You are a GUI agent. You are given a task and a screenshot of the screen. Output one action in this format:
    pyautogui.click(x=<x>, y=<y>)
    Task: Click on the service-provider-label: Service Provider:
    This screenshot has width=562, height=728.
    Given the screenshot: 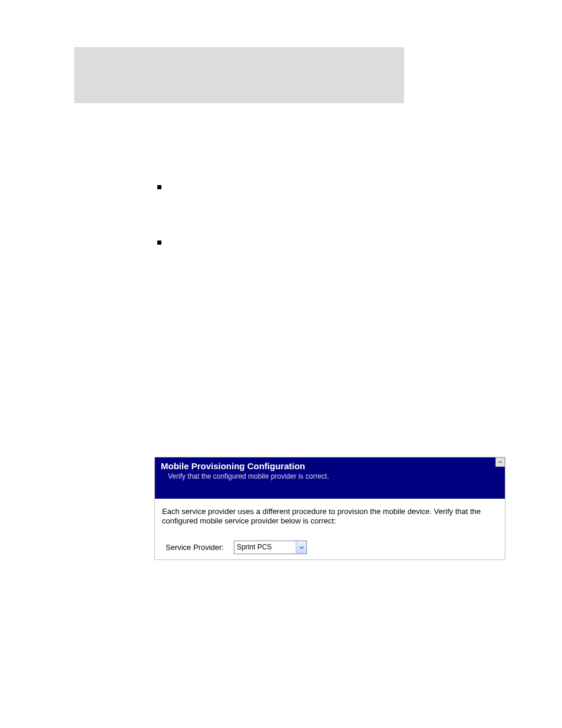 What is the action you would take?
    pyautogui.click(x=200, y=548)
    